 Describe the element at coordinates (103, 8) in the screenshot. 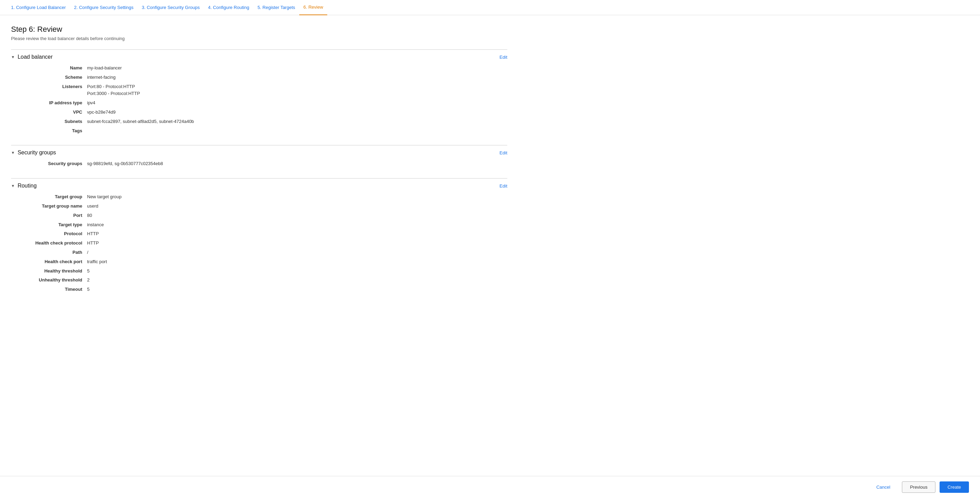

I see `wizard-step-2: 2. Configure Security Settings` at that location.